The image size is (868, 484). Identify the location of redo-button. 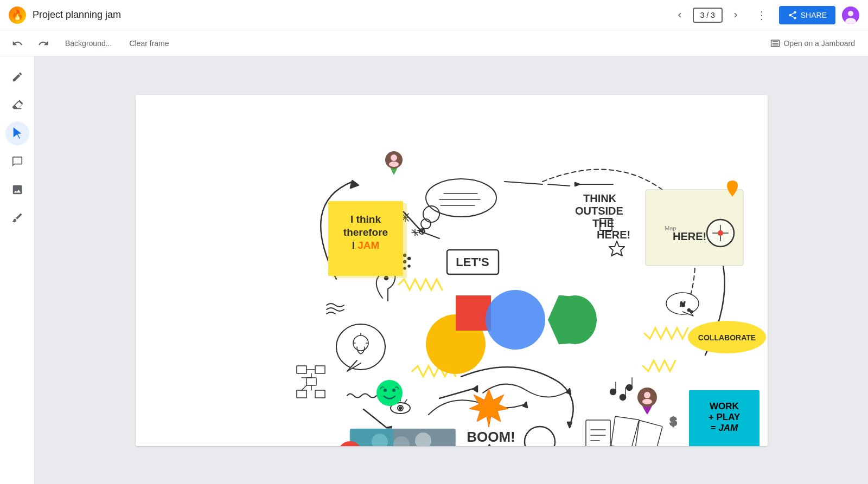
(43, 43).